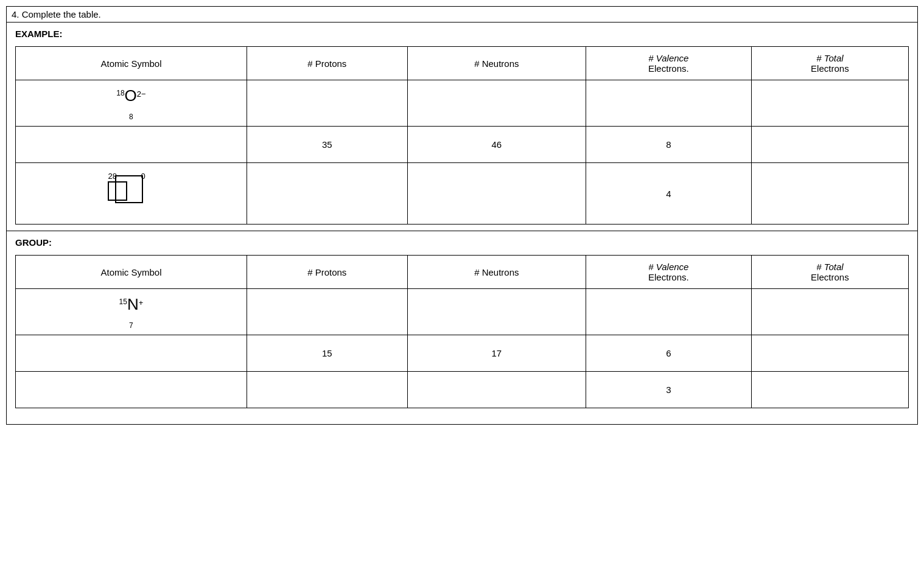 This screenshot has width=924, height=578. What do you see at coordinates (463, 312) in the screenshot?
I see `group-row-1: 15N+ 7` at bounding box center [463, 312].